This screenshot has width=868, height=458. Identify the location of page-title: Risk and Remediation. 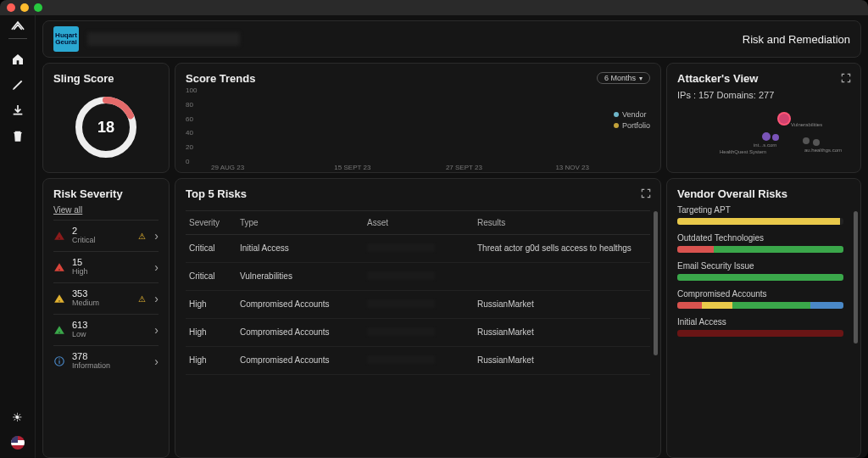
(797, 39).